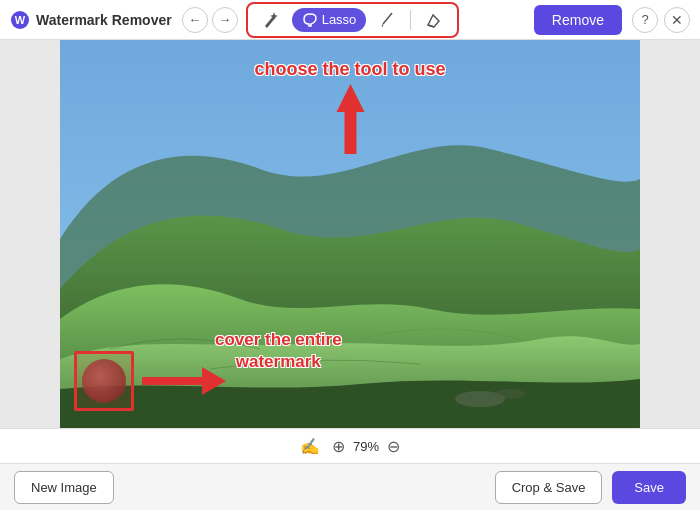 The width and height of the screenshot is (700, 510). Describe the element at coordinates (210, 20) in the screenshot. I see `nav-buttons: ← →` at that location.